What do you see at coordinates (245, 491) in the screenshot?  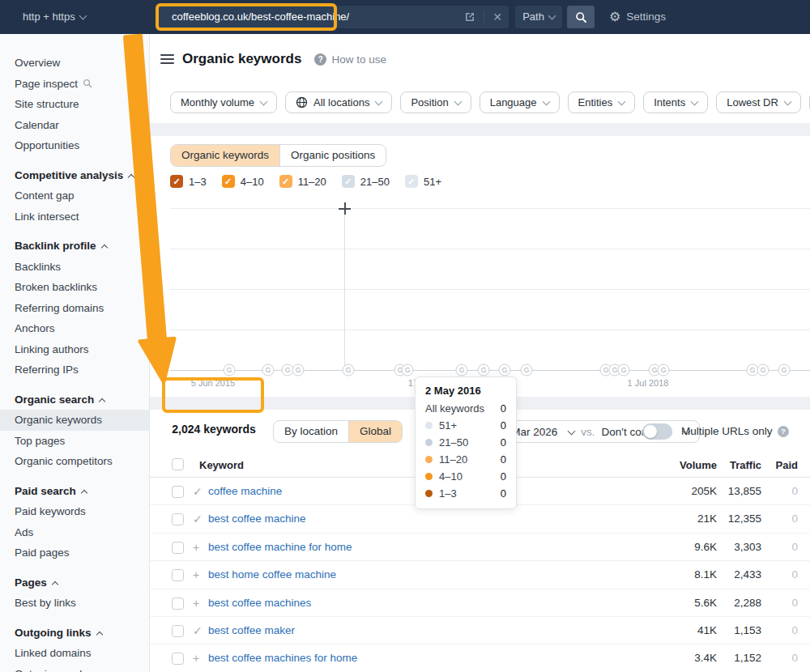 I see `keyword-link: coffee machine` at bounding box center [245, 491].